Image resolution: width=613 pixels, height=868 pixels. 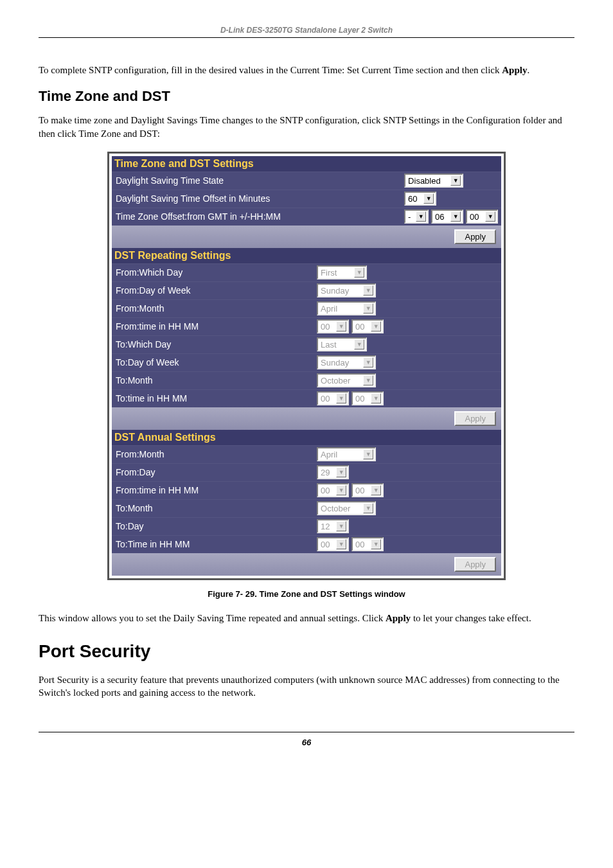 What do you see at coordinates (346, 290) in the screenshot?
I see `select-from-dow: Sunday ▼` at bounding box center [346, 290].